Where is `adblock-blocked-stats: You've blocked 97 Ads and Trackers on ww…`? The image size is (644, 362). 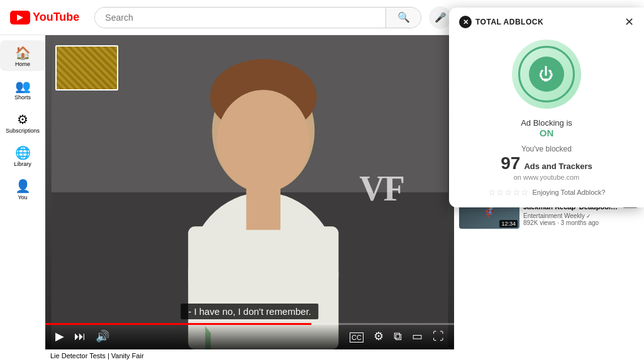 adblock-blocked-stats: You've blocked 97 Ads and Trackers on ww… is located at coordinates (547, 163).